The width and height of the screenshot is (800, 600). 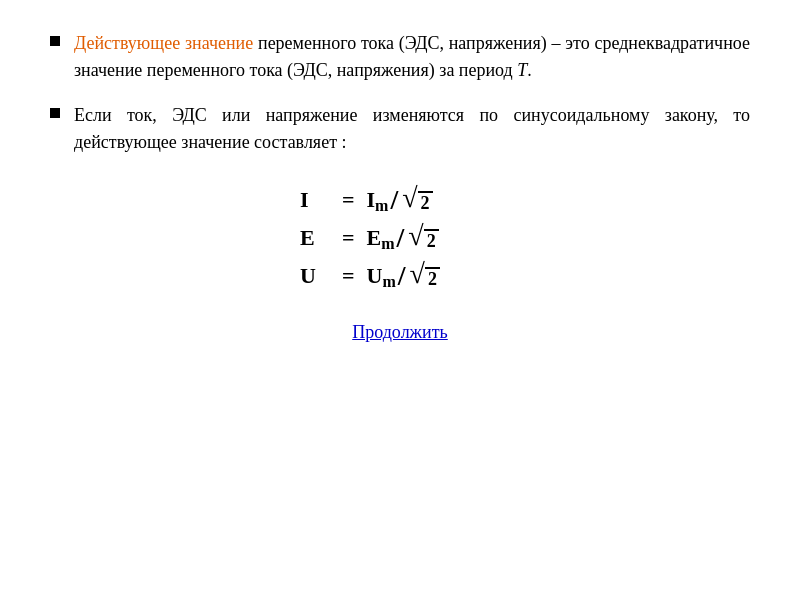 What do you see at coordinates (381, 238) in the screenshot?
I see `formula-E-base: Em` at bounding box center [381, 238].